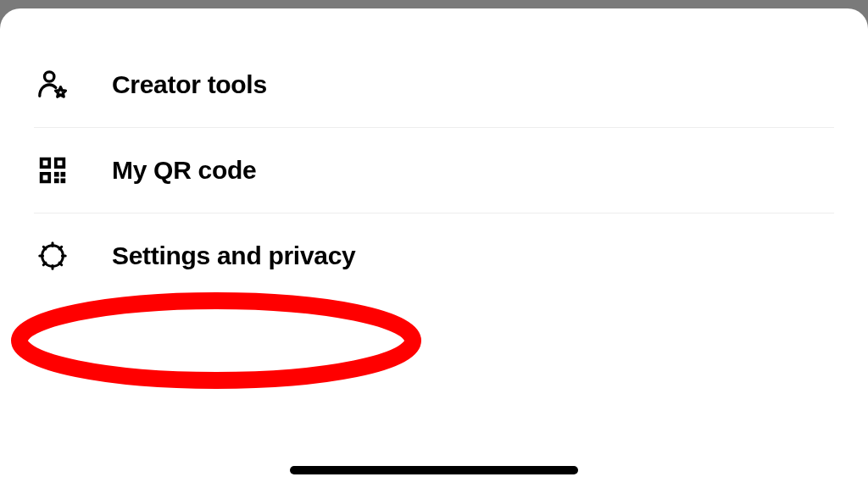 The width and height of the screenshot is (868, 488). I want to click on qr-code-icon, so click(53, 170).